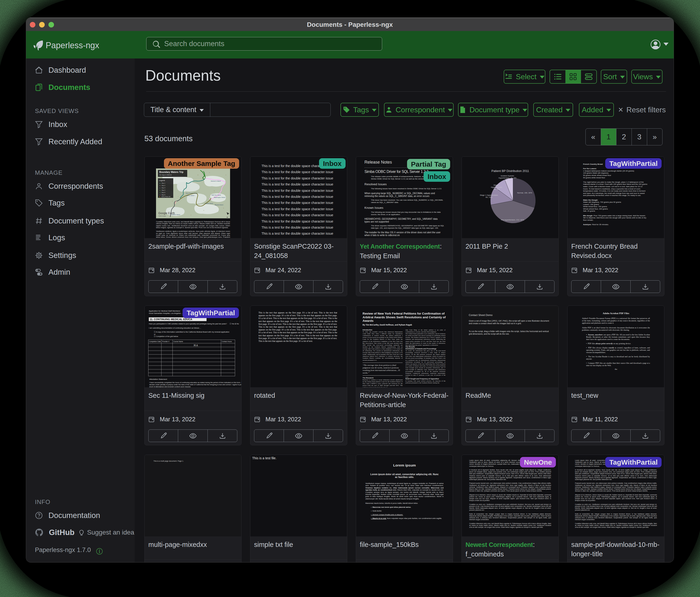  What do you see at coordinates (158, 379) in the screenshot?
I see `svg-text: Attestation Statement` at bounding box center [158, 379].